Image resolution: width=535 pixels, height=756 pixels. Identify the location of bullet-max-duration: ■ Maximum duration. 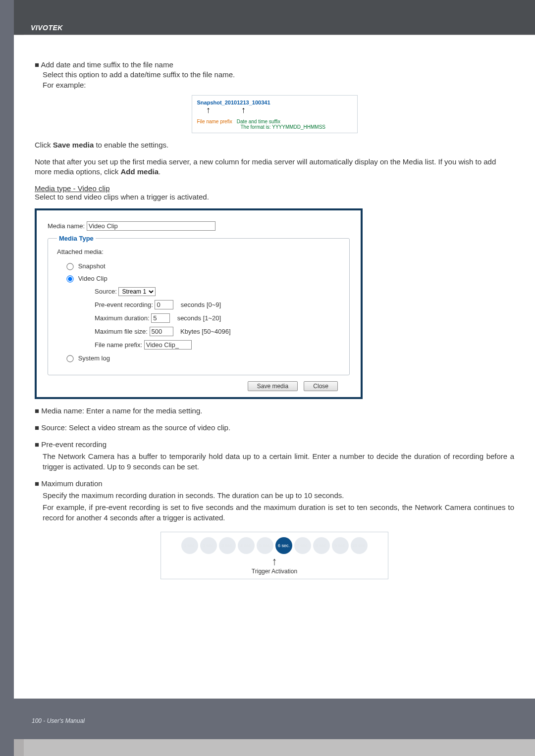
(274, 484).